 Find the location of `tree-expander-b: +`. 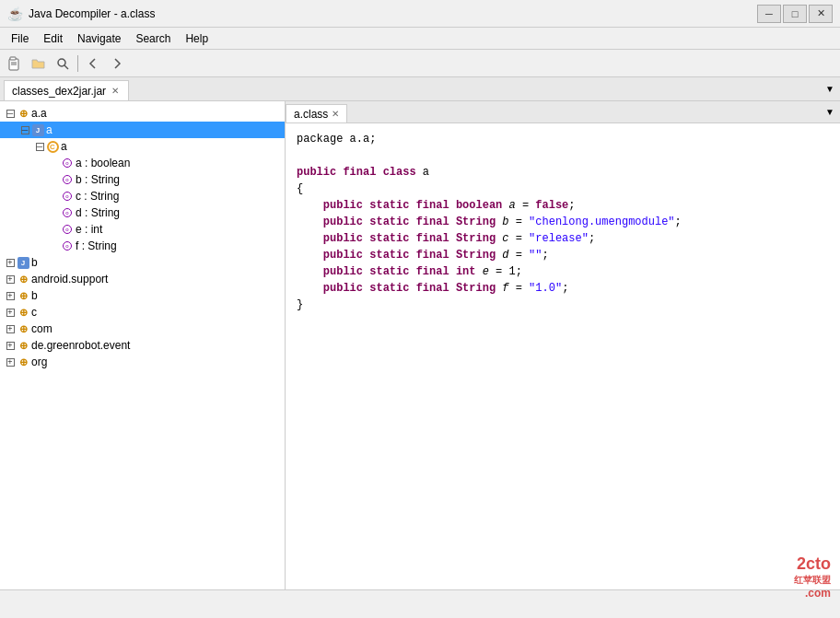

tree-expander-b: + is located at coordinates (10, 262).